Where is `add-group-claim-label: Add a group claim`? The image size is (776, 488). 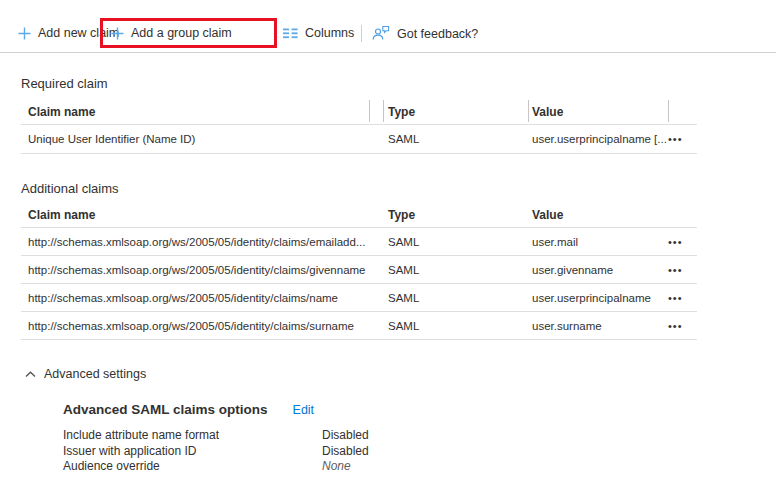
add-group-claim-label: Add a group claim is located at coordinates (182, 33).